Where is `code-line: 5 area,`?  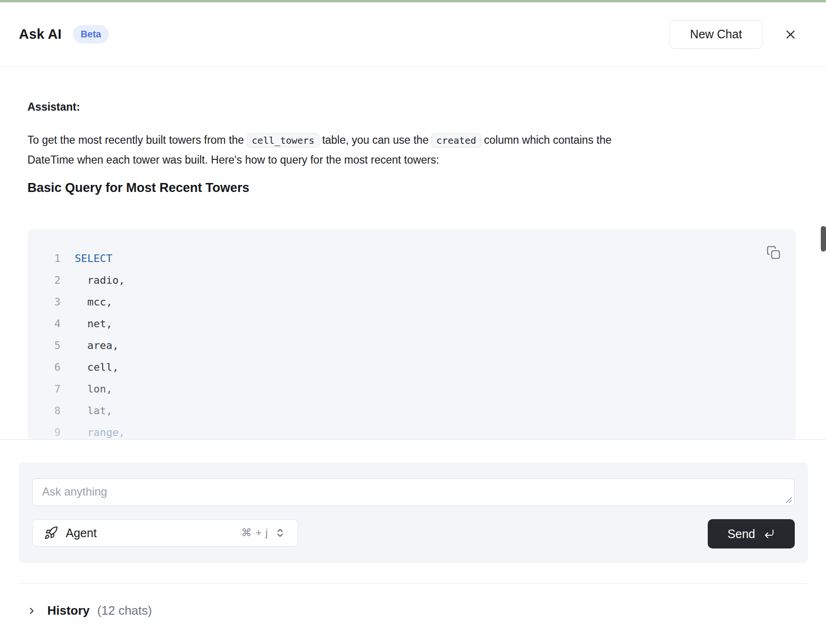
code-line: 5 area, is located at coordinates (418, 345).